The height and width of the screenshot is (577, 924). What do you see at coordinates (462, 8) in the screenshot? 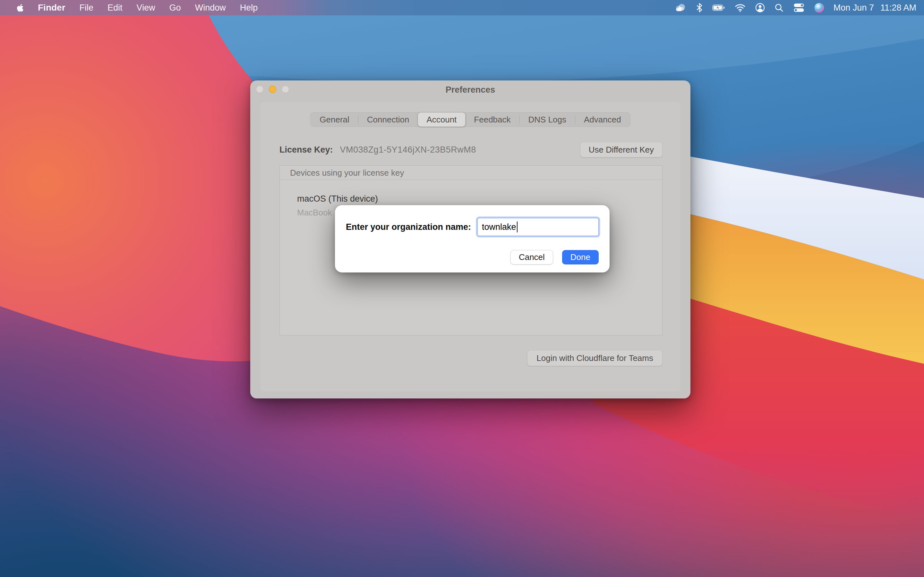
I see `menu-bar: Finder File Edit View Go Window Help` at bounding box center [462, 8].